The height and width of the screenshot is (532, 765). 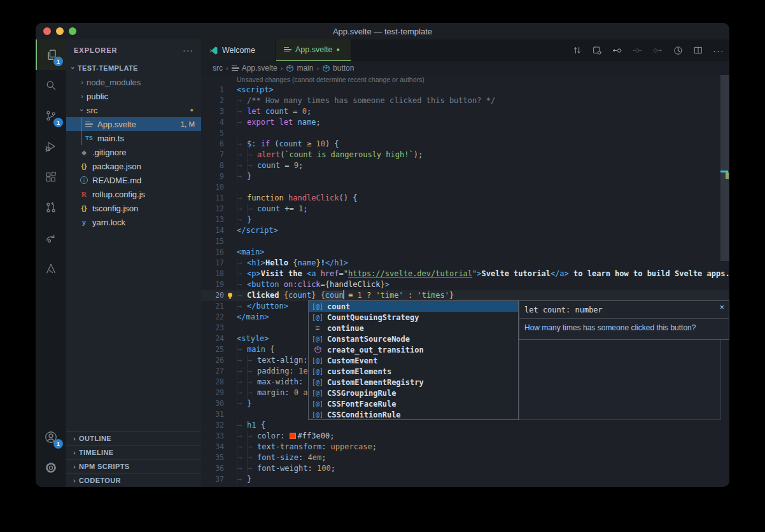 I want to click on activity-live-share-icon, so click(x=51, y=238).